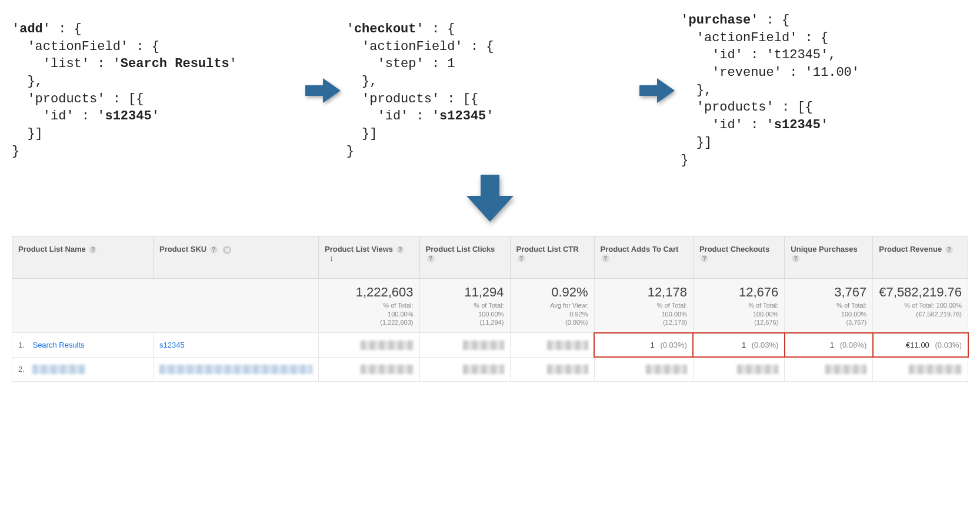  What do you see at coordinates (921, 306) in the screenshot?
I see `summary-revenue: €7,582,219.76 % of Total: 100.00% (€7,58…` at bounding box center [921, 306].